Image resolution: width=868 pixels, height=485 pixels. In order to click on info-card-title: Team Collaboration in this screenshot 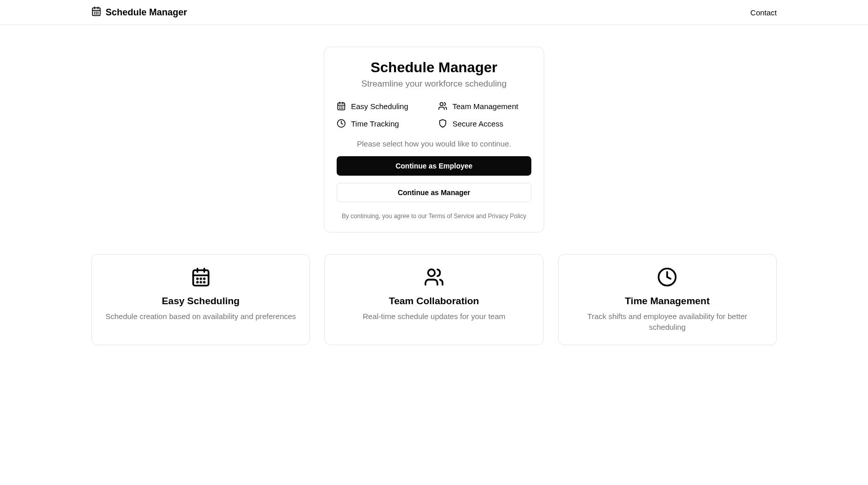, I will do `click(433, 301)`.